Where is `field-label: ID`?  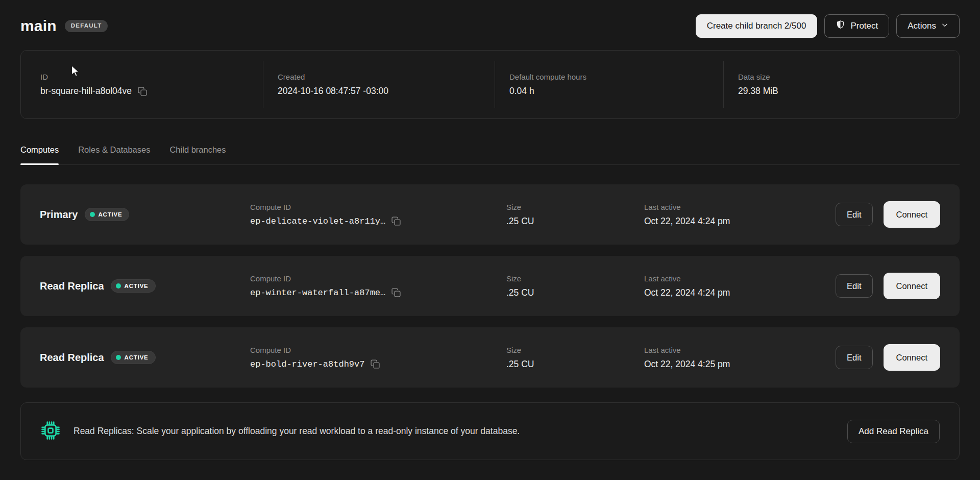
field-label: ID is located at coordinates (152, 77).